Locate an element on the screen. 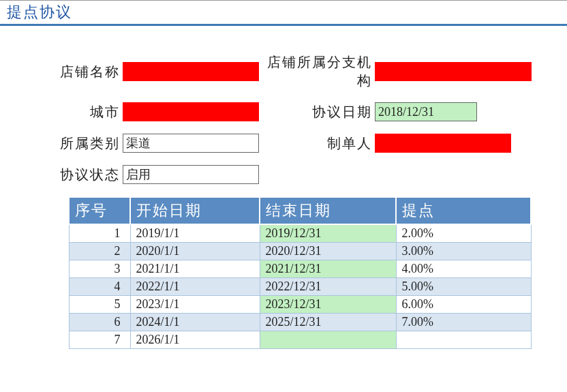 This screenshot has height=392, width=567. cell-seq: 6 is located at coordinates (99, 322).